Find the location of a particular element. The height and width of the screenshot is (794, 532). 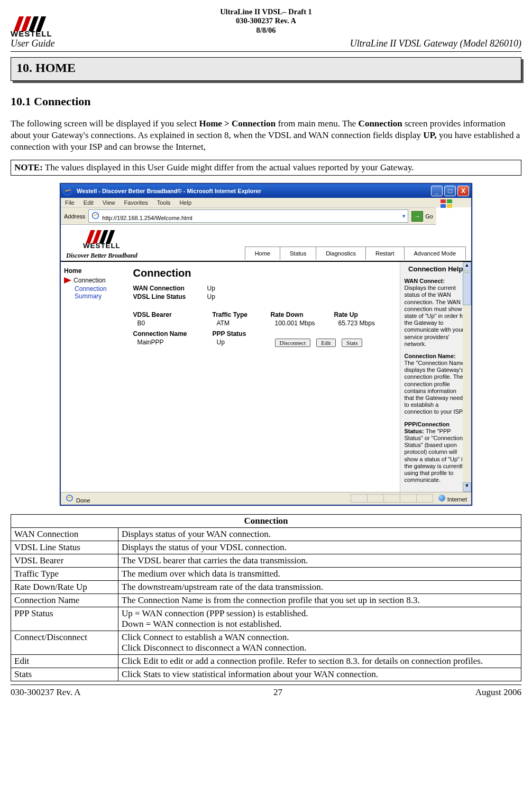

minimize-button: _ is located at coordinates (437, 191).